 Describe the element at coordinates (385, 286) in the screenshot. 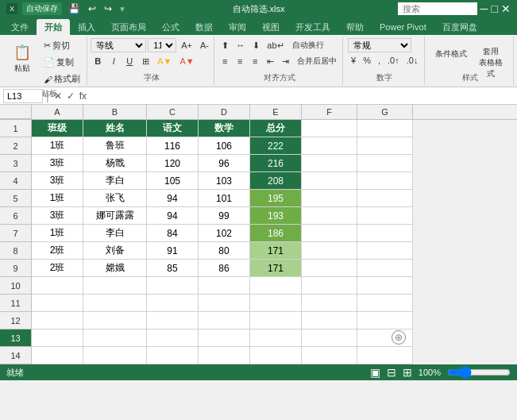

I see `cell-g10` at that location.